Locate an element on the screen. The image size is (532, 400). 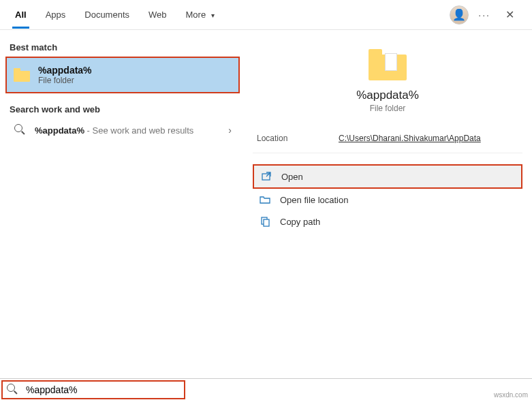
top-tab-bar: All Apps Documents Web More ▾ 👤 ··· ✕ is located at coordinates (266, 15).